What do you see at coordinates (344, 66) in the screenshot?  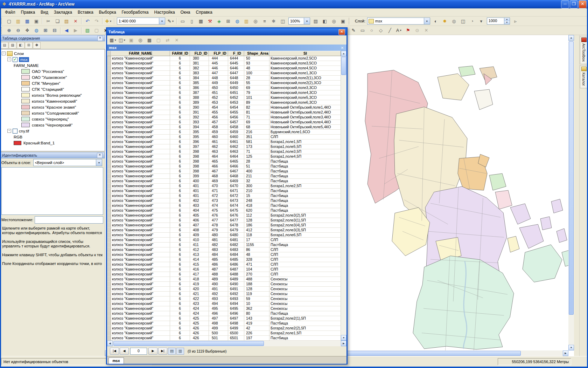 I see `scrollbar-thumb` at bounding box center [344, 66].